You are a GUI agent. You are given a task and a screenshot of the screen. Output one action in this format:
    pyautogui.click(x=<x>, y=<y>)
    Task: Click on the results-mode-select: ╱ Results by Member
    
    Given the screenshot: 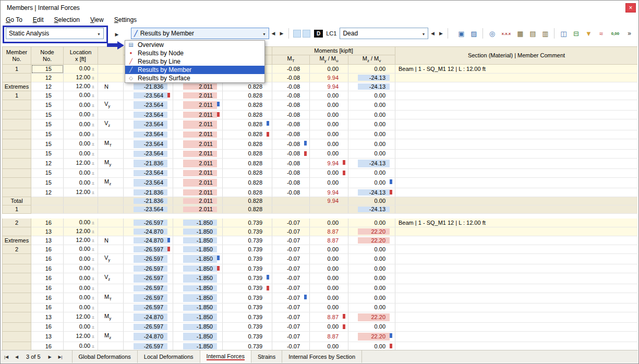 What is the action you would take?
    pyautogui.click(x=200, y=33)
    